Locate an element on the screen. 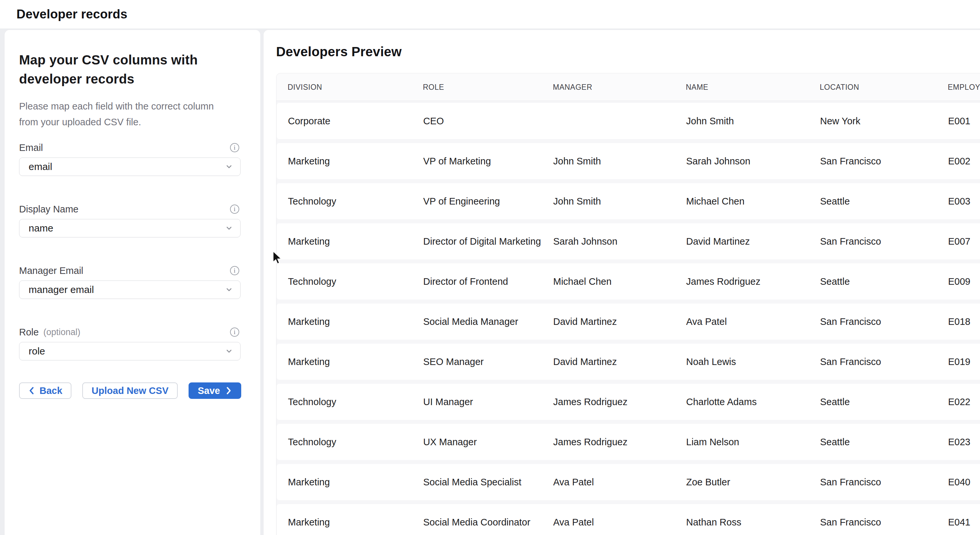 This screenshot has height=535, width=980. upload-new-csv-button: Upload New CSV is located at coordinates (130, 391).